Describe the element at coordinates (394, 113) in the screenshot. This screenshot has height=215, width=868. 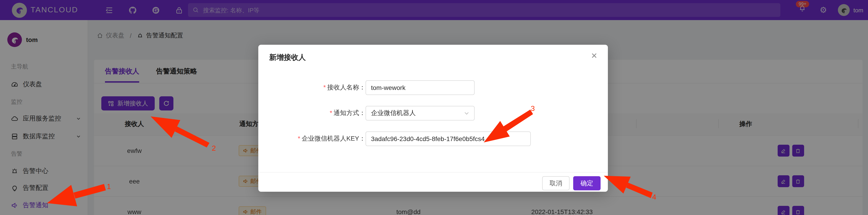
I see `select-value: 企业微信机器人` at that location.